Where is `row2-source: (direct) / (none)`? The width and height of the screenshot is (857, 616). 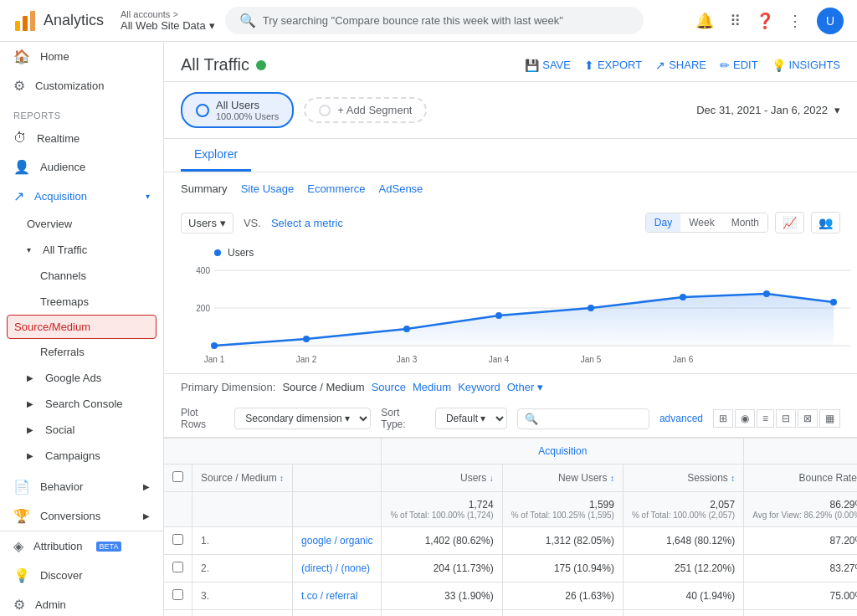
row2-source: (direct) / (none) is located at coordinates (337, 569).